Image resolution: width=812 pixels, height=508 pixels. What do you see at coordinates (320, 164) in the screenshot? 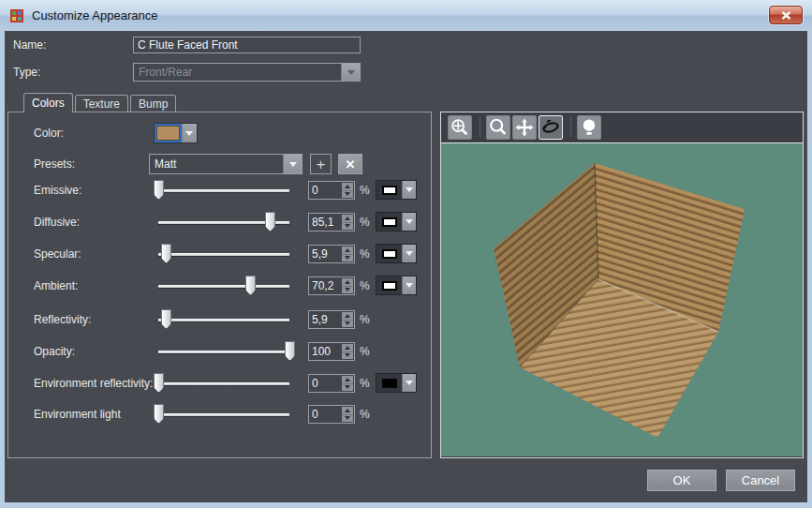
I see `add-preset-button: +` at bounding box center [320, 164].